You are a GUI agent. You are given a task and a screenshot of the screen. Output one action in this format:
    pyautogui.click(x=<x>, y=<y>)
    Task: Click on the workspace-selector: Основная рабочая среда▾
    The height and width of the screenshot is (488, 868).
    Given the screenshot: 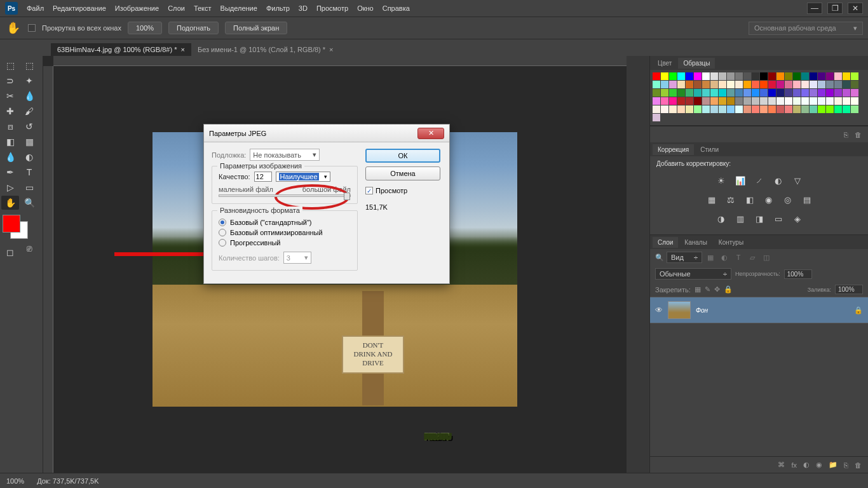 What is the action you would take?
    pyautogui.click(x=806, y=28)
    